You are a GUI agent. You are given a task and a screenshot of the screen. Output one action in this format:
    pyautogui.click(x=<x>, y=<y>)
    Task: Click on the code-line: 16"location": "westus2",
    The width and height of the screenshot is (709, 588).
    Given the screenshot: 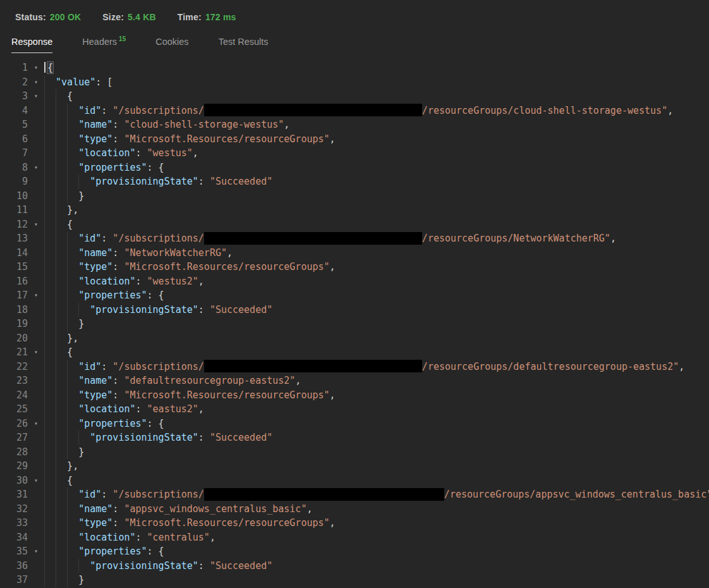 What is the action you would take?
    pyautogui.click(x=354, y=282)
    